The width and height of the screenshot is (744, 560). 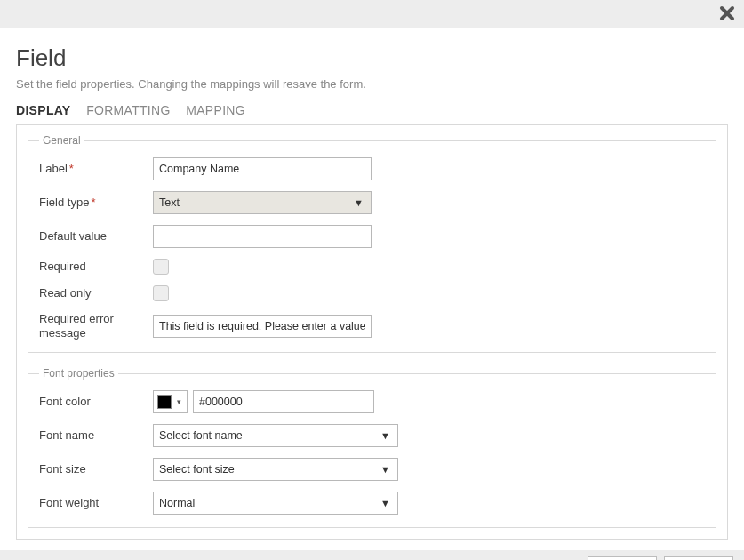 What do you see at coordinates (128, 112) in the screenshot?
I see `tab-formatting: FORMATTING` at bounding box center [128, 112].